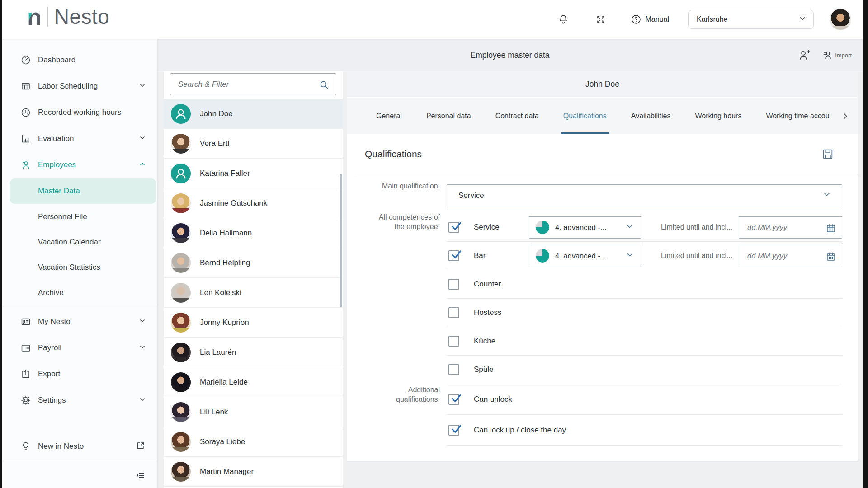 The image size is (868, 488). I want to click on sidebar-item-payroll: Payroll, so click(80, 348).